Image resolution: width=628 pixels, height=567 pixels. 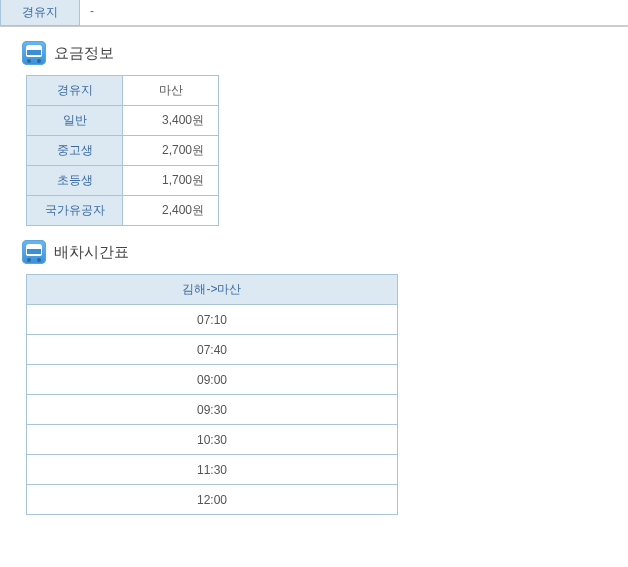 I want to click on fare-section-title: 요금정보, so click(x=84, y=54).